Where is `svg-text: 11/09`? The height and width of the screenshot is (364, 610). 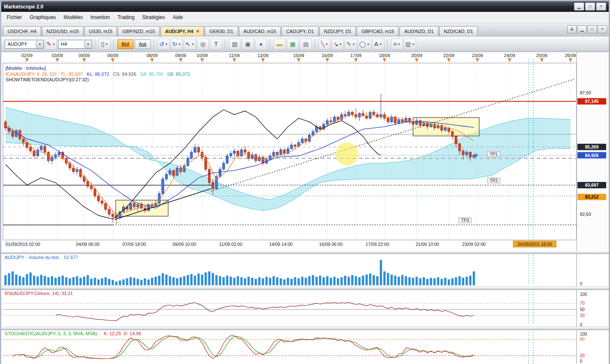
svg-text: 11/09 is located at coordinates (234, 55).